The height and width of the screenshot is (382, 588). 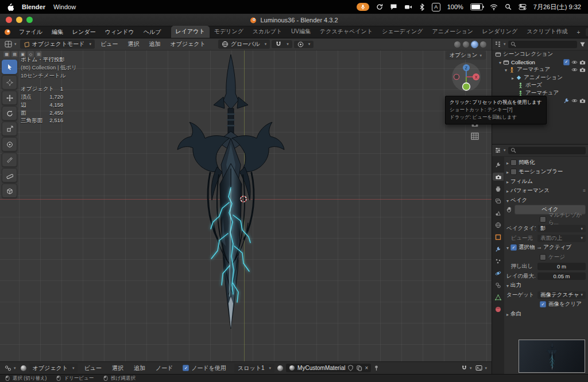 What do you see at coordinates (9, 20) in the screenshot?
I see `close-window-button` at bounding box center [9, 20].